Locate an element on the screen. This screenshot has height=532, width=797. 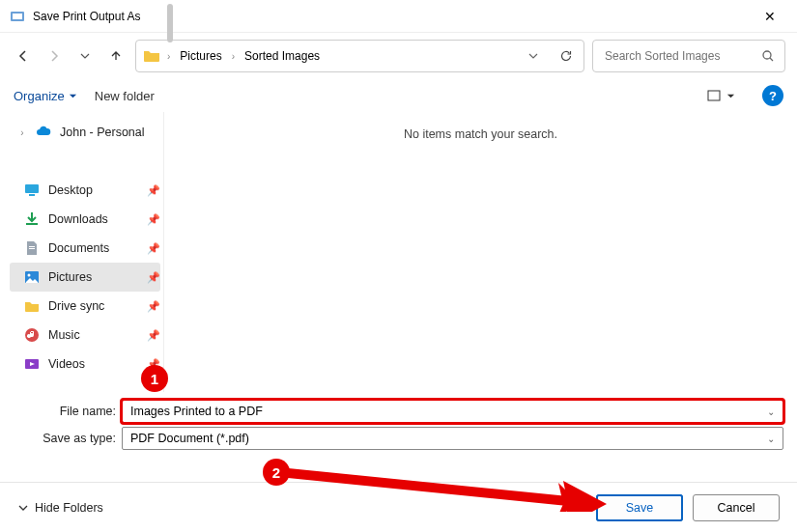
cancel-button: Cancel is located at coordinates (736, 508).